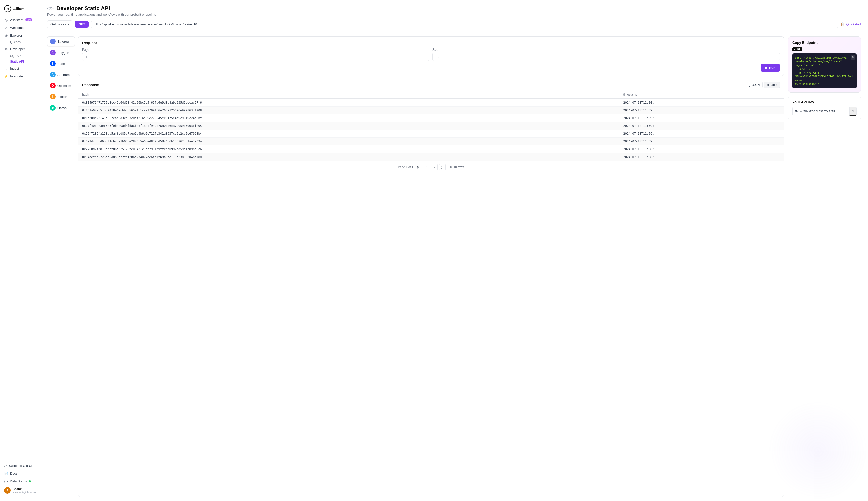 The height and width of the screenshot is (501, 868). Describe the element at coordinates (8, 9) in the screenshot. I see `logo-icon: ◎` at that location.